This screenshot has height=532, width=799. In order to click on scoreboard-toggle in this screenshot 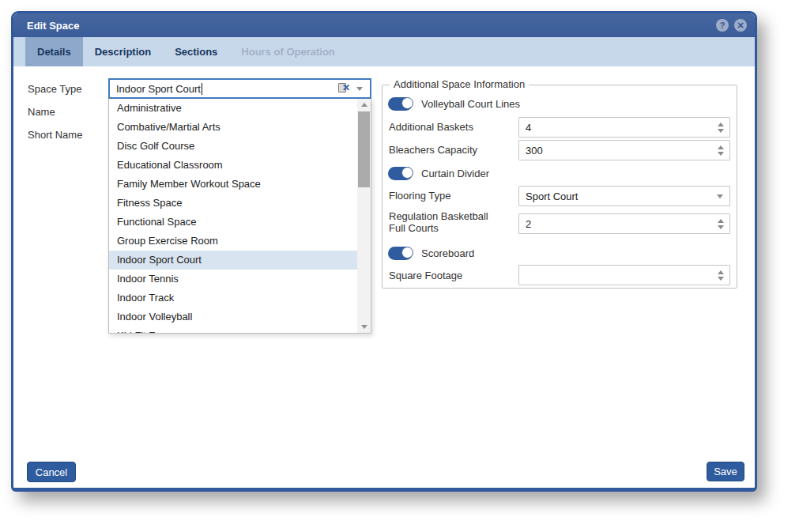, I will do `click(400, 253)`.